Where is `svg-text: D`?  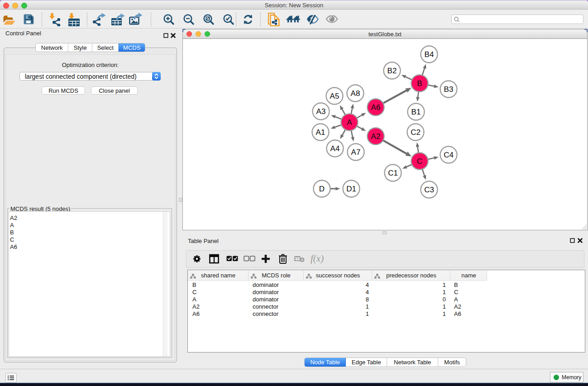 svg-text: D is located at coordinates (322, 189).